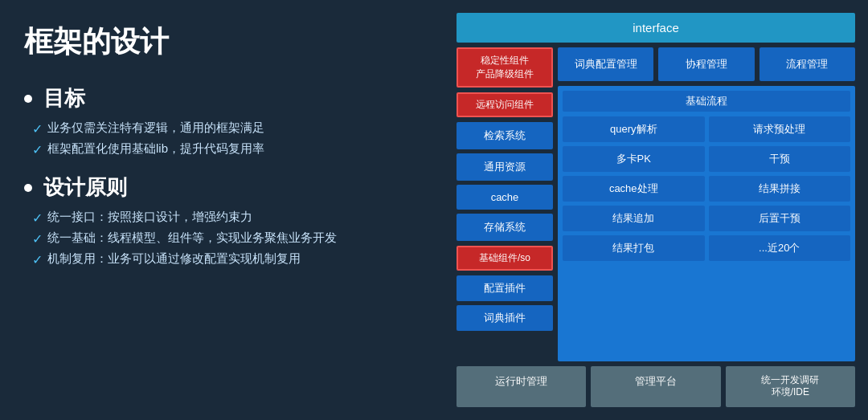 The width and height of the screenshot is (868, 420). Describe the element at coordinates (225, 98) in the screenshot. I see `section-target-title: 目标` at that location.